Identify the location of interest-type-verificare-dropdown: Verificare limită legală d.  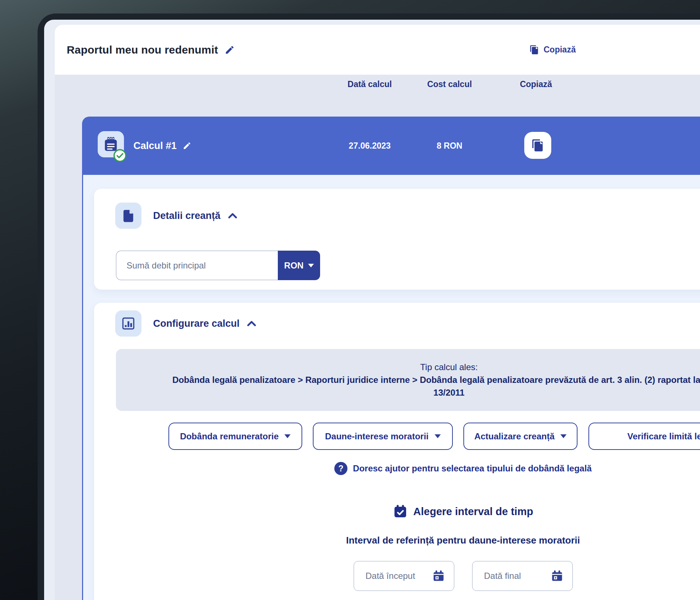
(644, 436).